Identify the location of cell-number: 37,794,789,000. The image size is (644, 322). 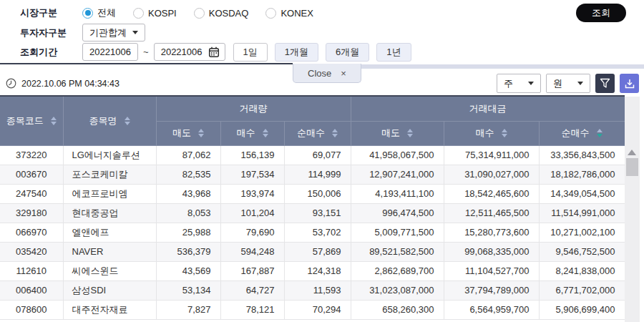
(491, 291).